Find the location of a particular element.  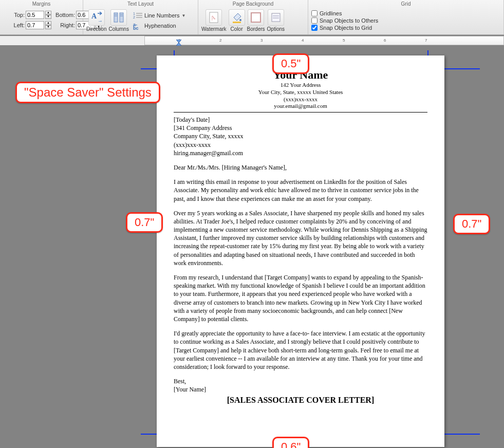

group-title-margins: Margins is located at coordinates (41, 4).